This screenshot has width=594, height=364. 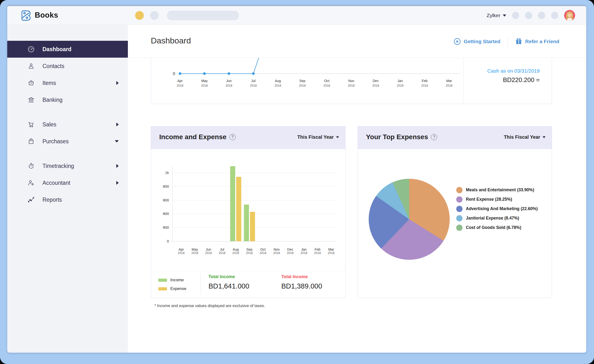 What do you see at coordinates (229, 286) in the screenshot?
I see `total-income-value: BD1,641.000` at bounding box center [229, 286].